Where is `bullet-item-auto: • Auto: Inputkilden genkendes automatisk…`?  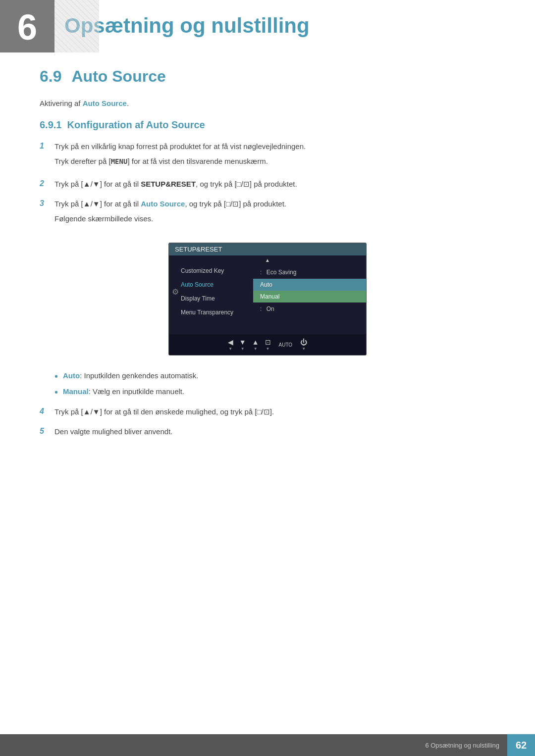 bullet-item-auto: • Auto: Inputkilden genkendes automatisk… is located at coordinates (275, 376).